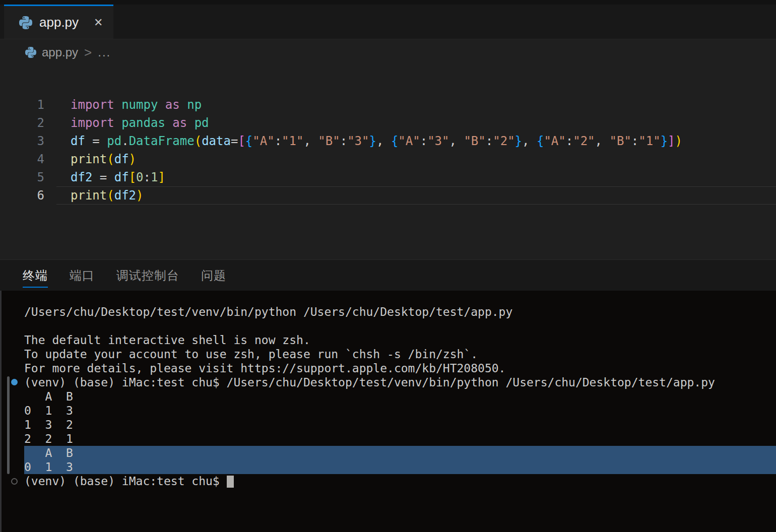 This screenshot has width=776, height=532. Describe the element at coordinates (388, 177) in the screenshot. I see `code-line-5: 5df2 = df[0:1]` at that location.